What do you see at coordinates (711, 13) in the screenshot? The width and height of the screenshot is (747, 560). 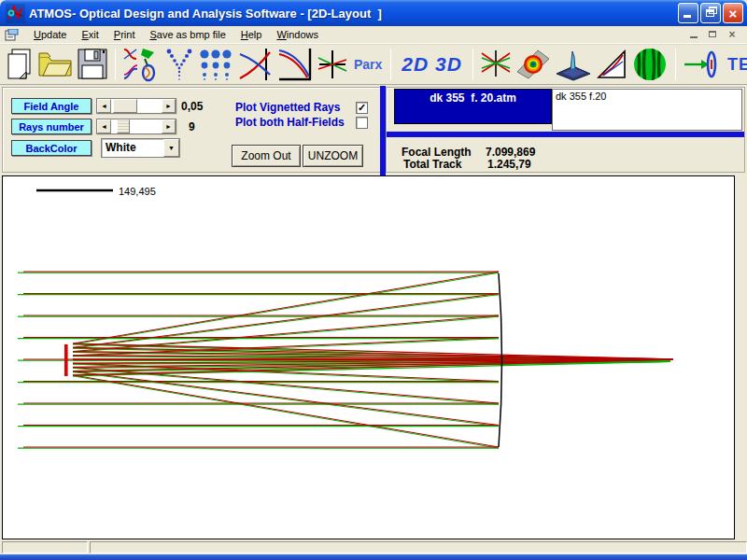 I see `restore-button` at bounding box center [711, 13].